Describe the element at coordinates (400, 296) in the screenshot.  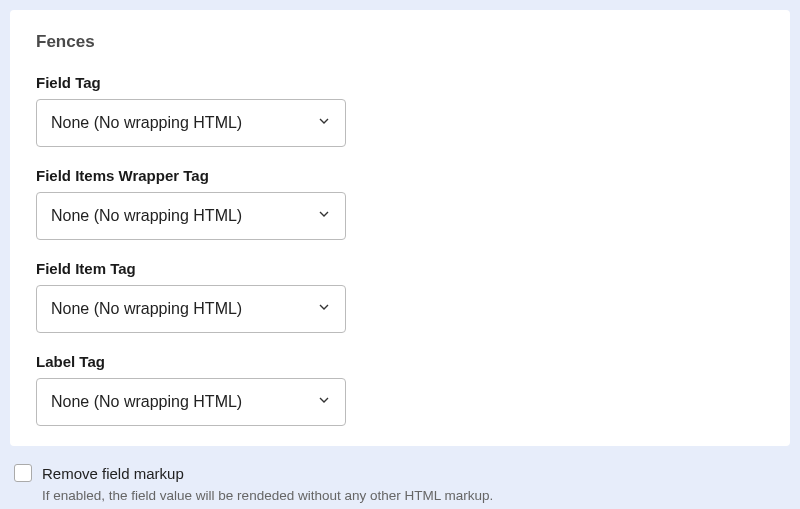
I see `field-group-item-tag: Field Item Tag None (No wrapping HTML)` at that location.